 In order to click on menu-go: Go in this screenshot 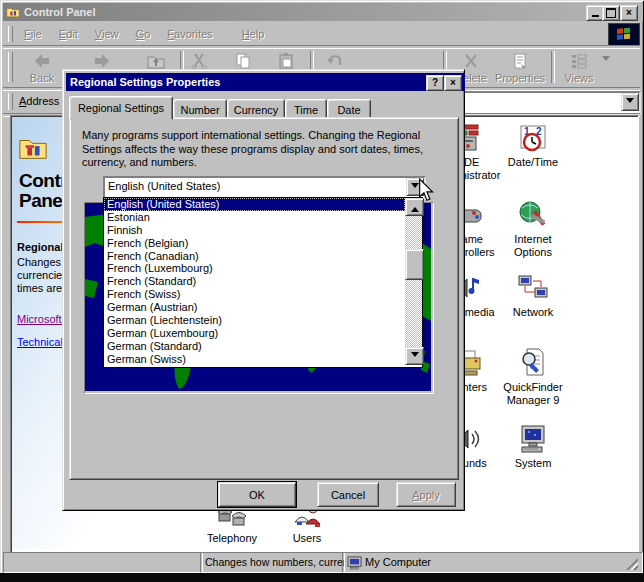, I will do `click(144, 34)`.